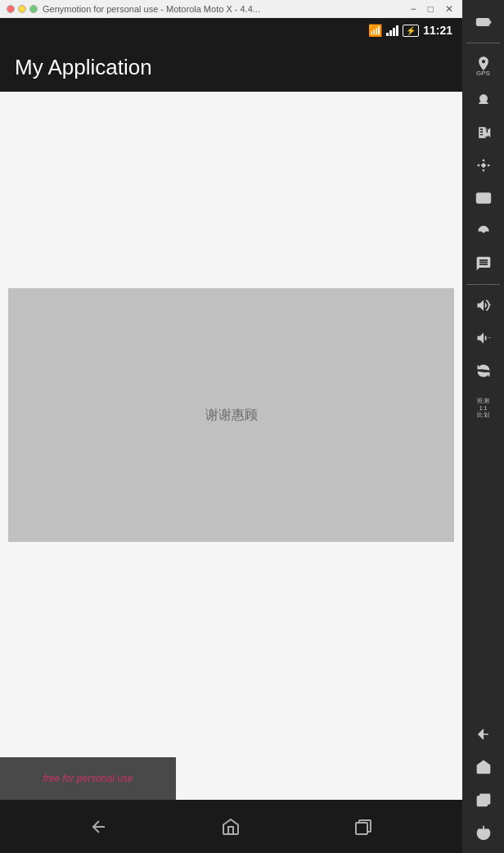 The height and width of the screenshot is (853, 504). Describe the element at coordinates (231, 827) in the screenshot. I see `home-button` at that location.